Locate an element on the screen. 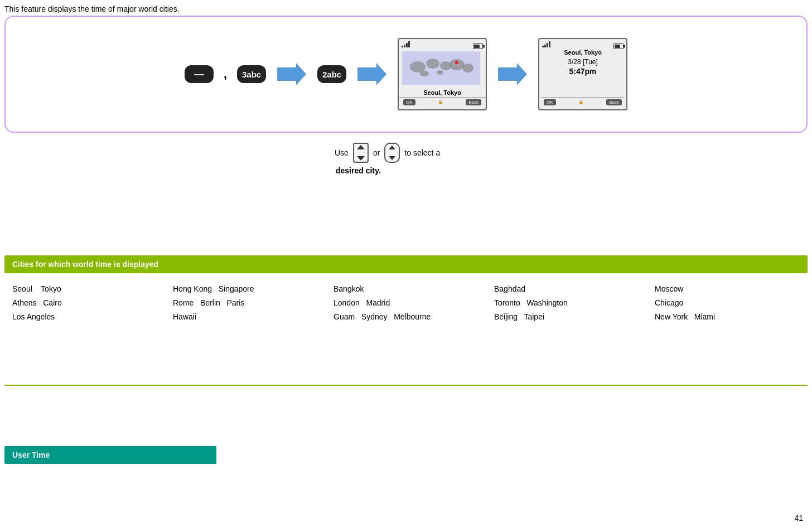 This screenshot has height=528, width=812. screen1-city-label: Seoul, Tokyo is located at coordinates (442, 93).